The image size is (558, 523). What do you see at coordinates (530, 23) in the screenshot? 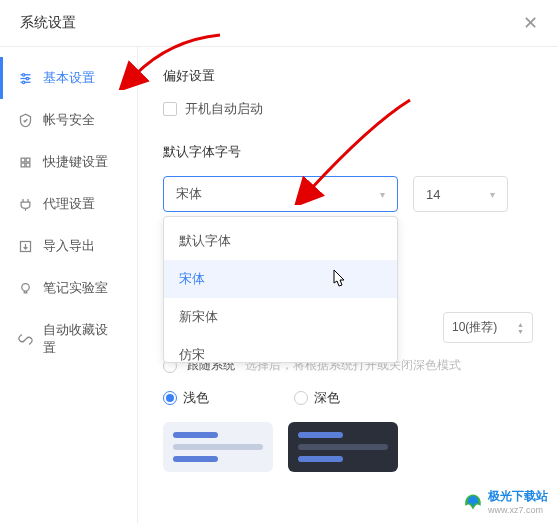
I see `close-icon: ✕` at bounding box center [530, 23].